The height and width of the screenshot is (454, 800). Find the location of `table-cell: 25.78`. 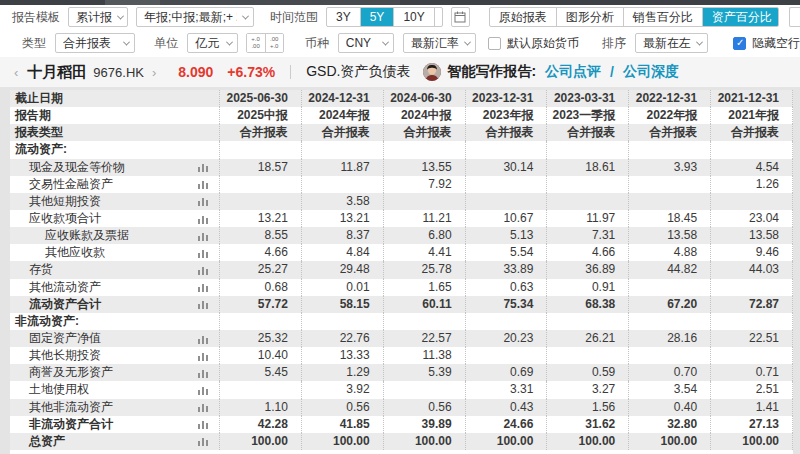

table-cell: 25.78 is located at coordinates (425, 270).